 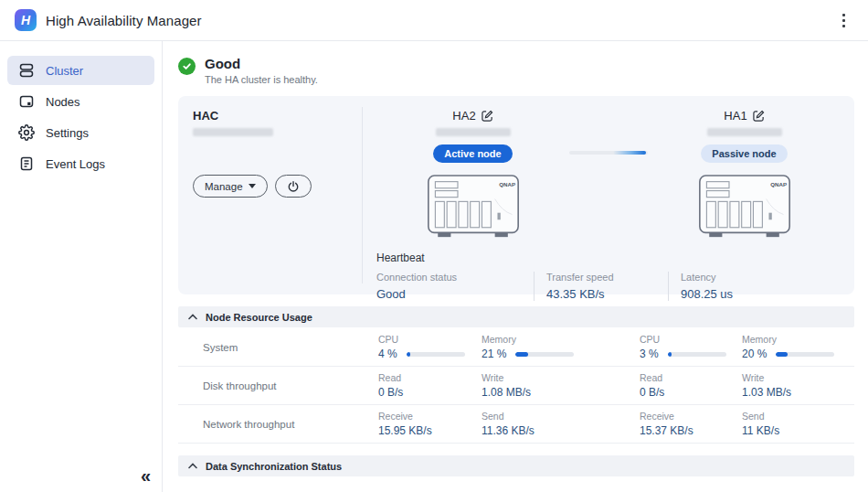 What do you see at coordinates (293, 187) in the screenshot?
I see `power-icon` at bounding box center [293, 187].